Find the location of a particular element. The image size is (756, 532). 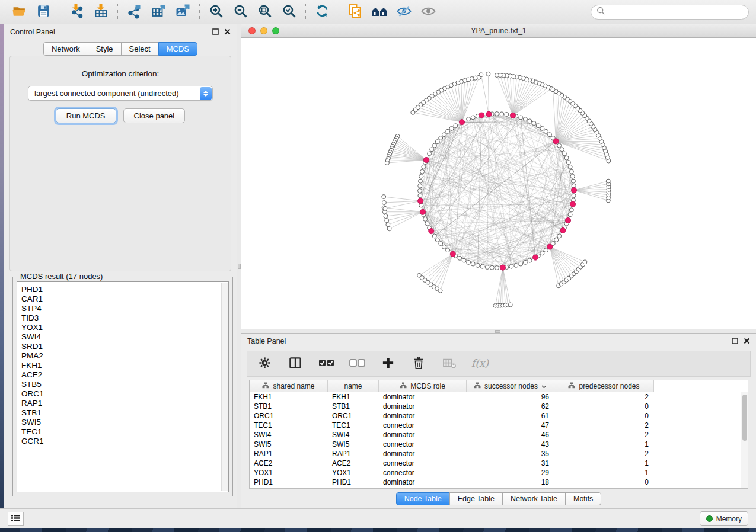

run-mcds-button: Run MCDS is located at coordinates (86, 116).